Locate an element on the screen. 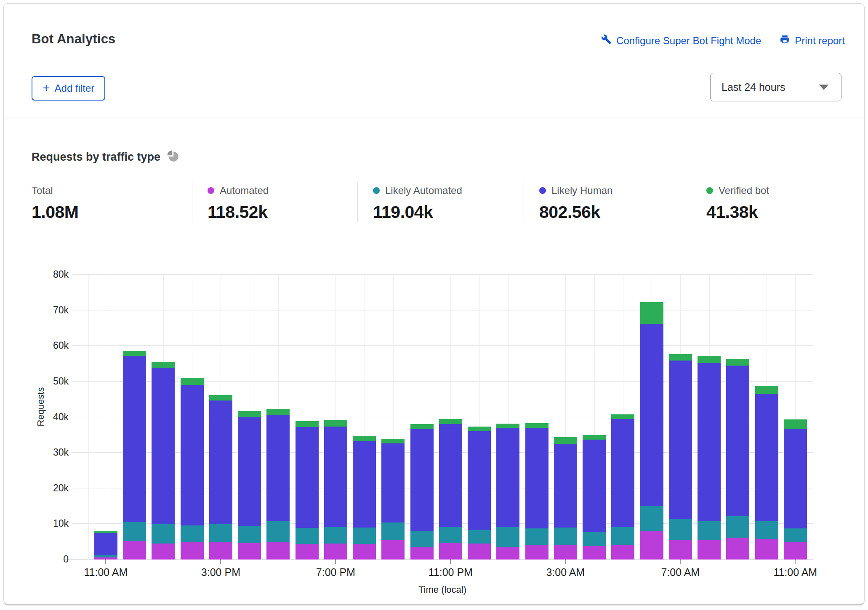 Image resolution: width=868 pixels, height=610 pixels. wrench-icon is located at coordinates (606, 40).